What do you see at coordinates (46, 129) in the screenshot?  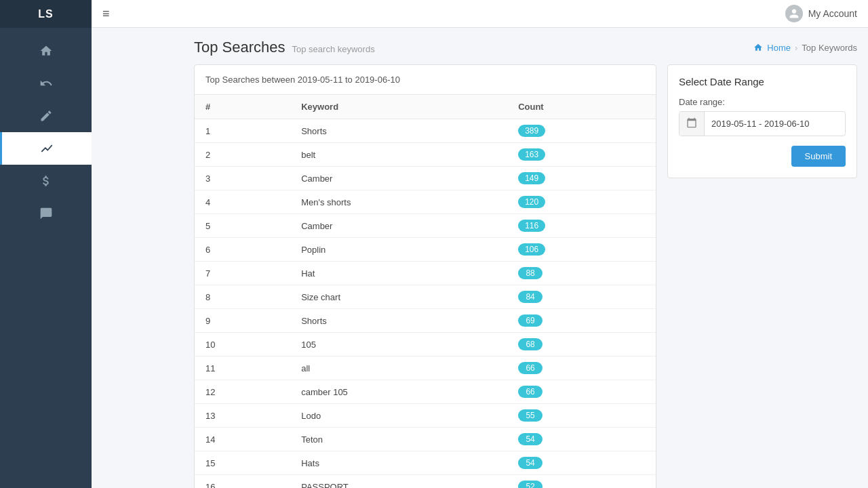 I see `sidebar-nav` at bounding box center [46, 129].